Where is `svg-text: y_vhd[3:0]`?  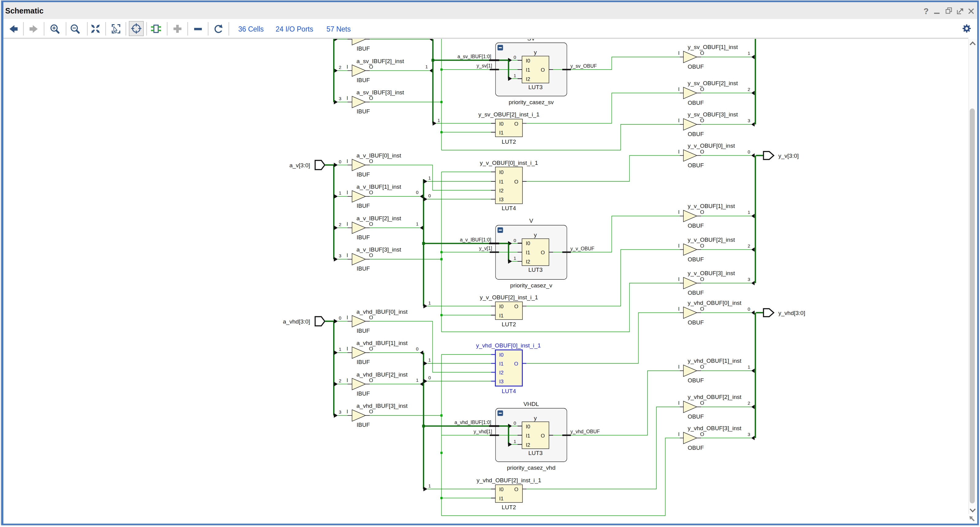 svg-text: y_vhd[3:0] is located at coordinates (792, 313).